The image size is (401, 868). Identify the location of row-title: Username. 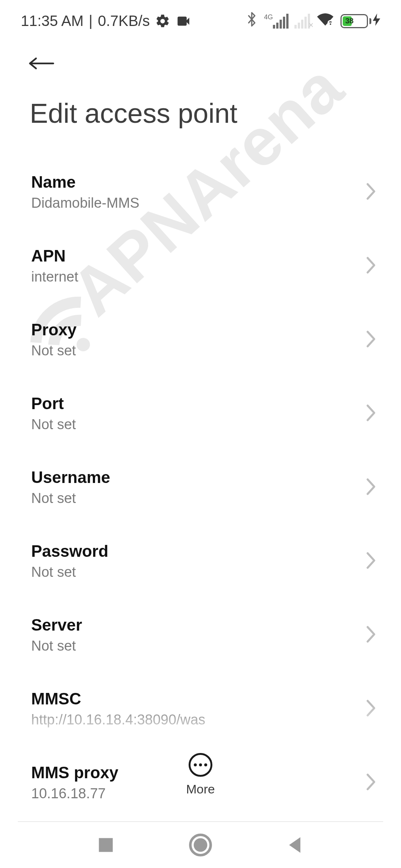
(71, 477).